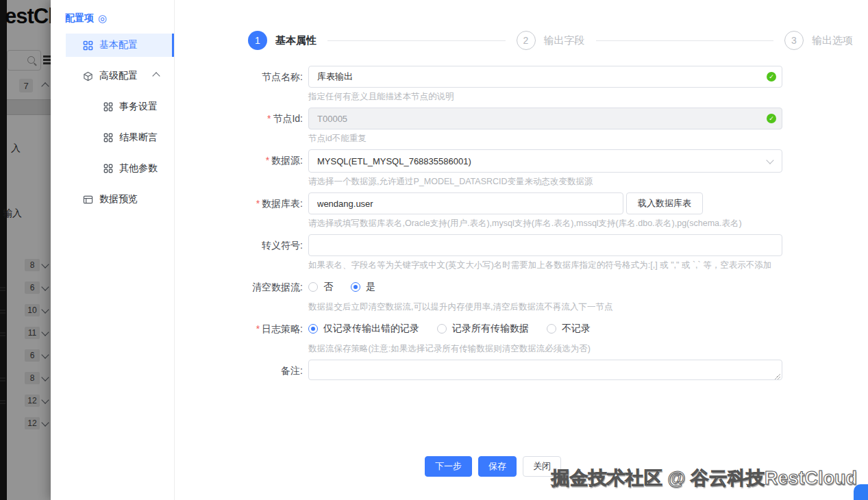  Describe the element at coordinates (119, 199) in the screenshot. I see `sidebar-item-label: 数据预览` at that location.